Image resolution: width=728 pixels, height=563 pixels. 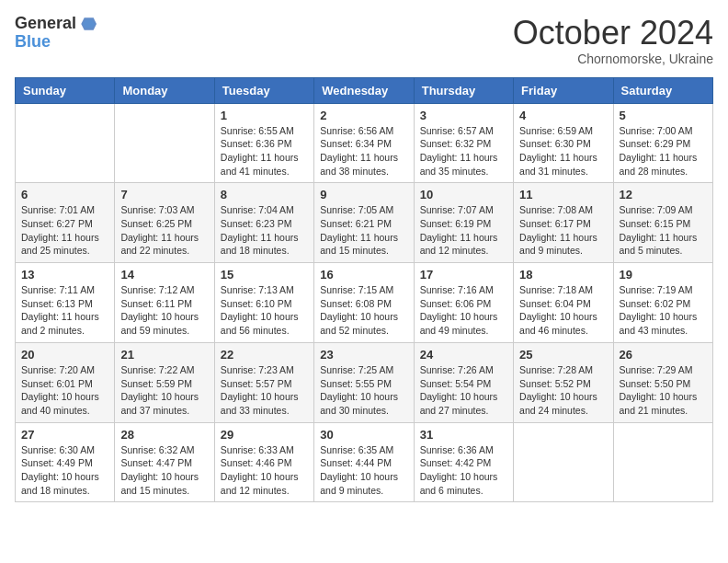 What do you see at coordinates (563, 274) in the screenshot?
I see `day-number: 18` at bounding box center [563, 274].